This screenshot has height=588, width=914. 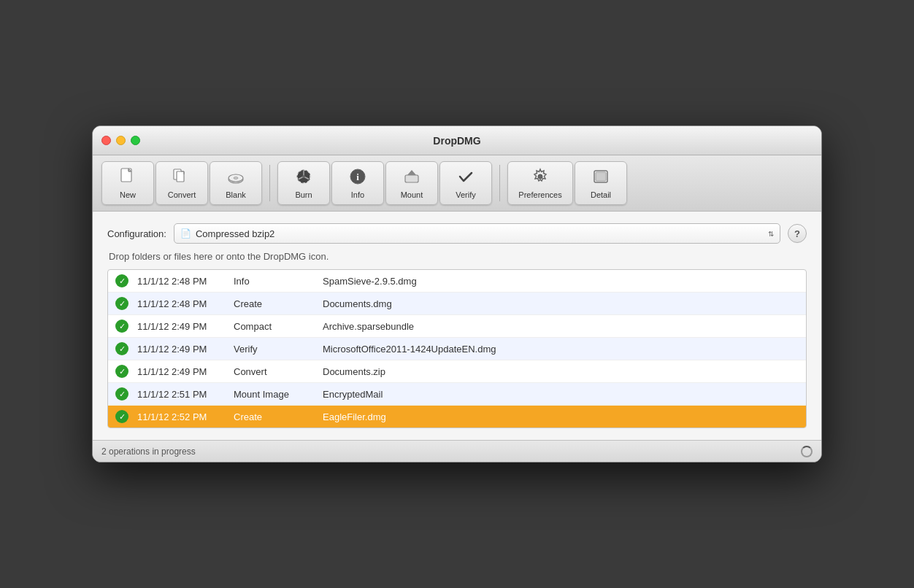 I want to click on drop-hint: Drop folders or files here or onto the D…, so click(x=457, y=257).